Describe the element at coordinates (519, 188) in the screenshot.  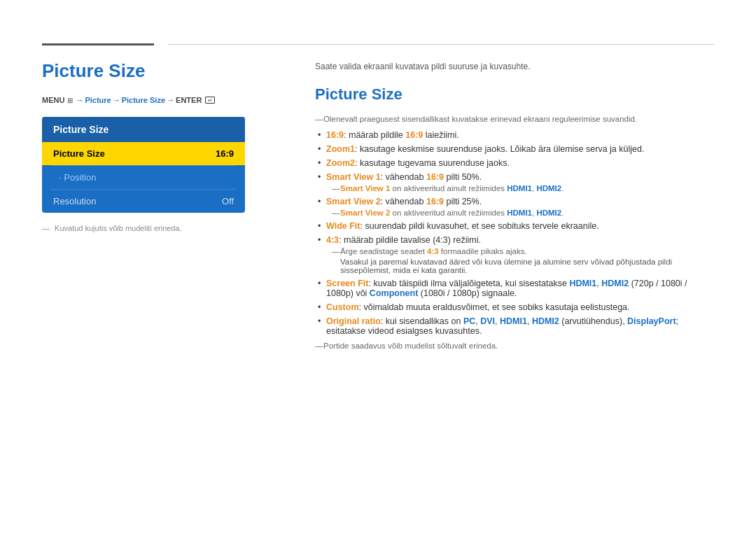
I see `sub-hdmi1-sv1: HDMI1` at that location.